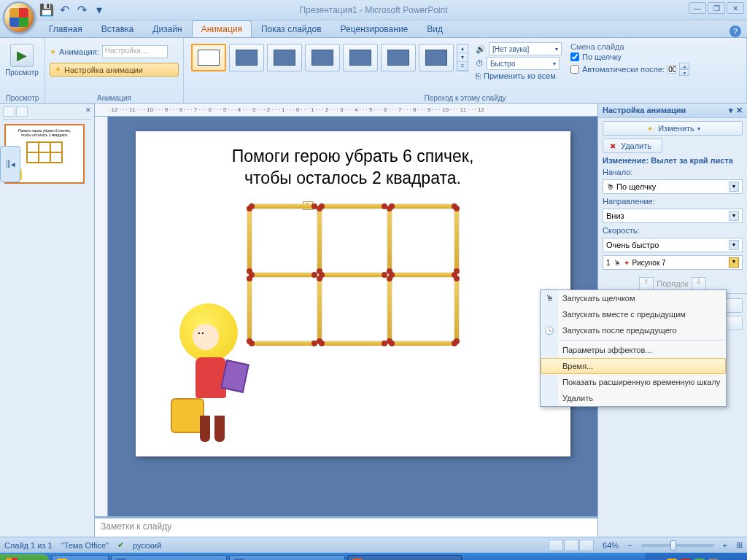 The width and height of the screenshot is (747, 560). Describe the element at coordinates (118, 29) in the screenshot. I see `tab-insert: Вставка` at that location.